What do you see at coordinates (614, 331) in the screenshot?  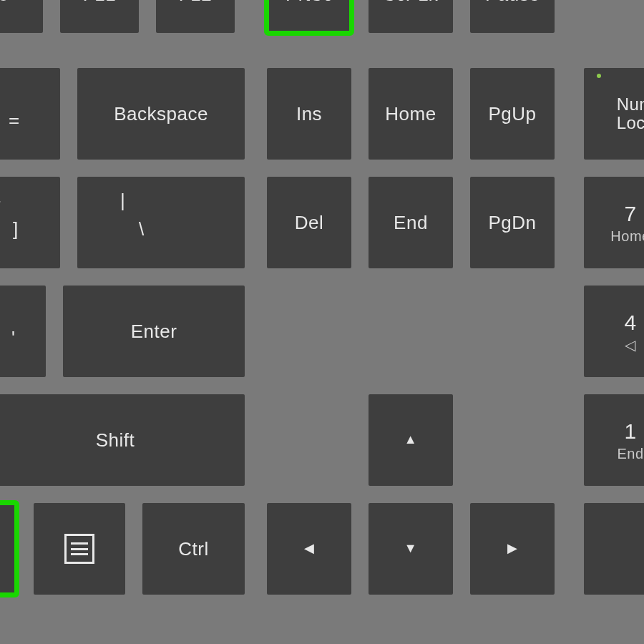 I see `numpad-4-key: 4◁` at bounding box center [614, 331].